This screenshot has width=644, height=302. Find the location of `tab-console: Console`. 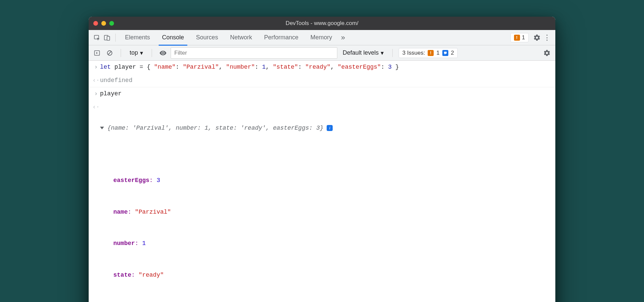

tab-console: Console is located at coordinates (173, 38).